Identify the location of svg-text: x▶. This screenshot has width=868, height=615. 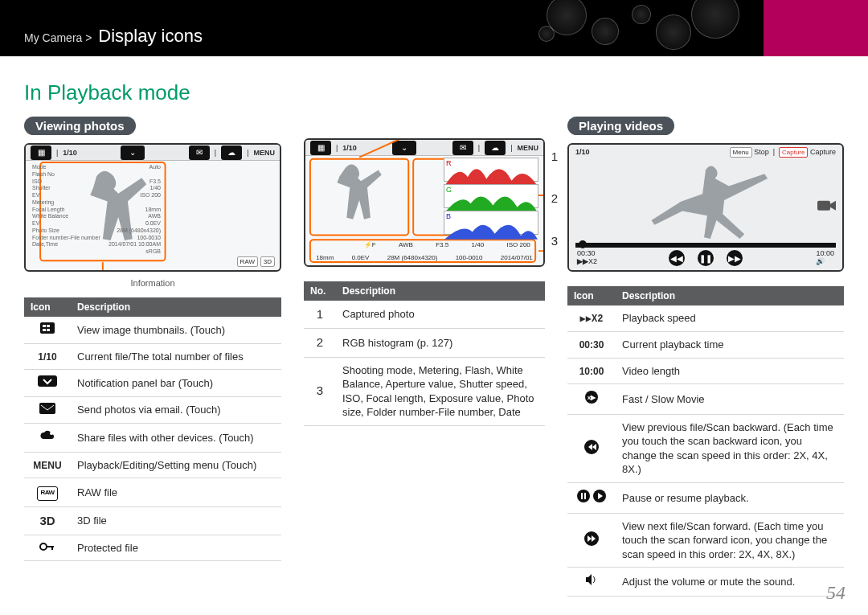
(592, 397).